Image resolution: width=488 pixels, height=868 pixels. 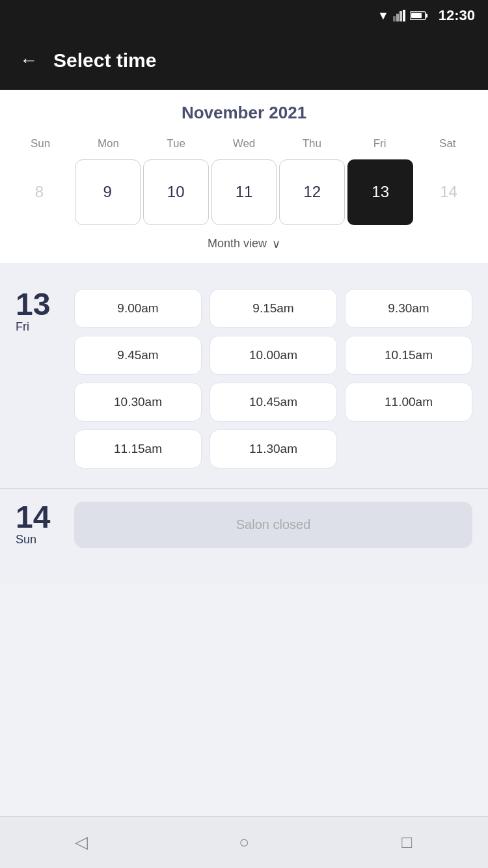 What do you see at coordinates (244, 529) in the screenshot?
I see `day-14-section: 14 Sun Salon closed` at bounding box center [244, 529].